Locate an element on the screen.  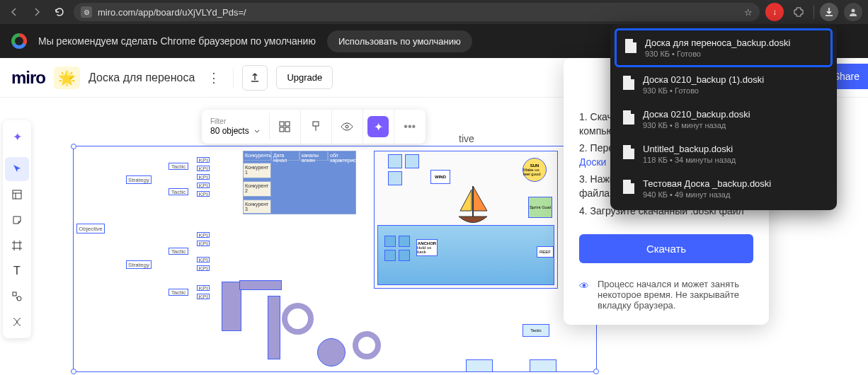
nav-reload-icon is located at coordinates (59, 12).